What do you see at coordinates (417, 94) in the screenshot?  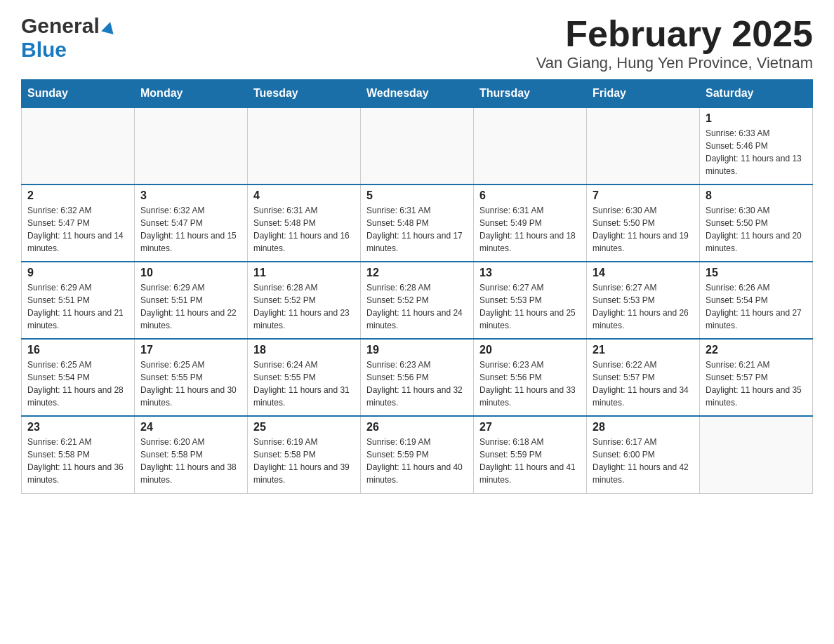 I see `day-of-week-header: Wednesday` at bounding box center [417, 94].